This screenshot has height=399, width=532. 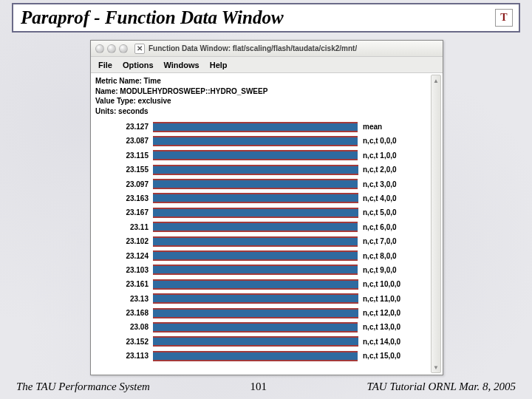 What do you see at coordinates (267, 198) in the screenshot?
I see `bar-row: 23.163n,c,t 4,0,0` at bounding box center [267, 198].